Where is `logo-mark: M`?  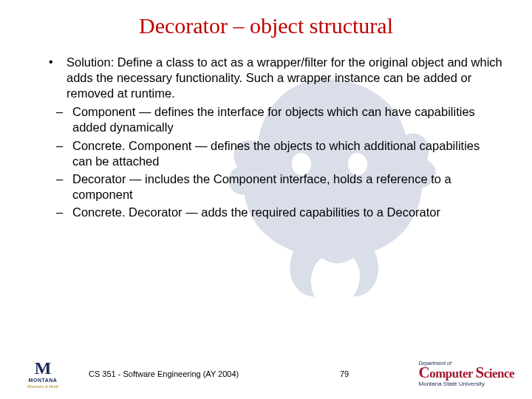 logo-mark: M is located at coordinates (43, 369).